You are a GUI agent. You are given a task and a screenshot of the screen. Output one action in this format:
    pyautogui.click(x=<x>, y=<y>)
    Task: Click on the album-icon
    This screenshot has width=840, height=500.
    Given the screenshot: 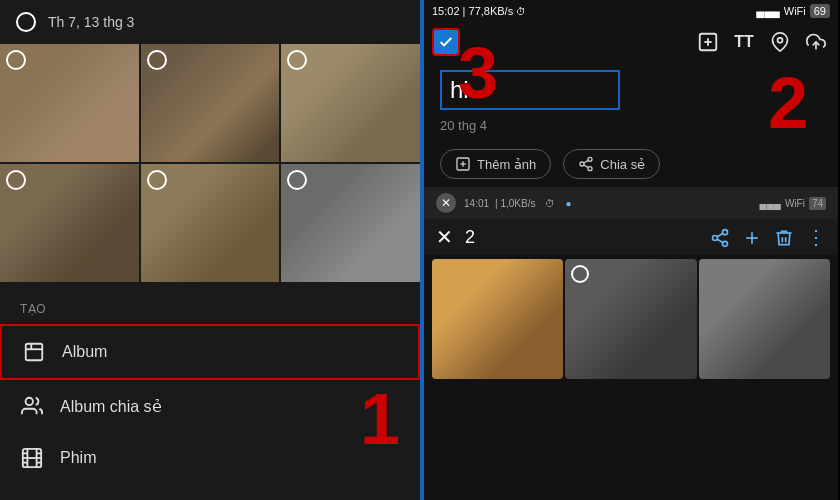 What is the action you would take?
    pyautogui.click(x=34, y=352)
    